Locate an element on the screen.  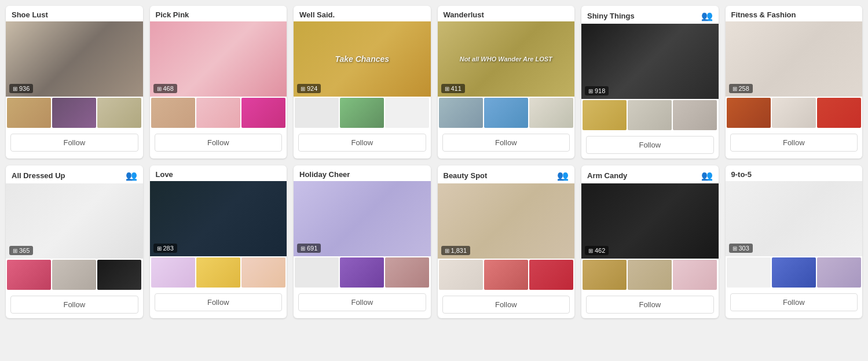
board-card-shiny-things: Shiny Things👥918Follow is located at coordinates (650, 82).